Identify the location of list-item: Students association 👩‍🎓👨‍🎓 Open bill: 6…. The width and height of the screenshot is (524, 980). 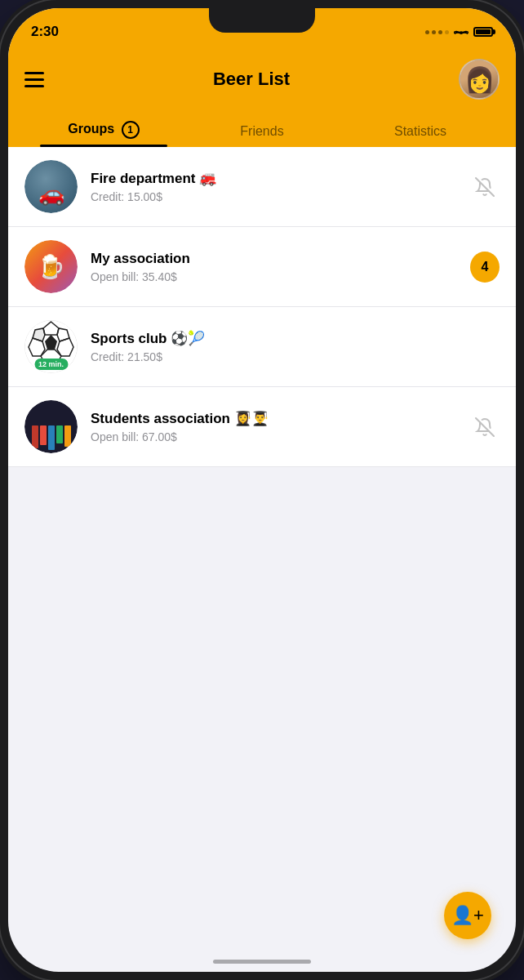
(262, 427).